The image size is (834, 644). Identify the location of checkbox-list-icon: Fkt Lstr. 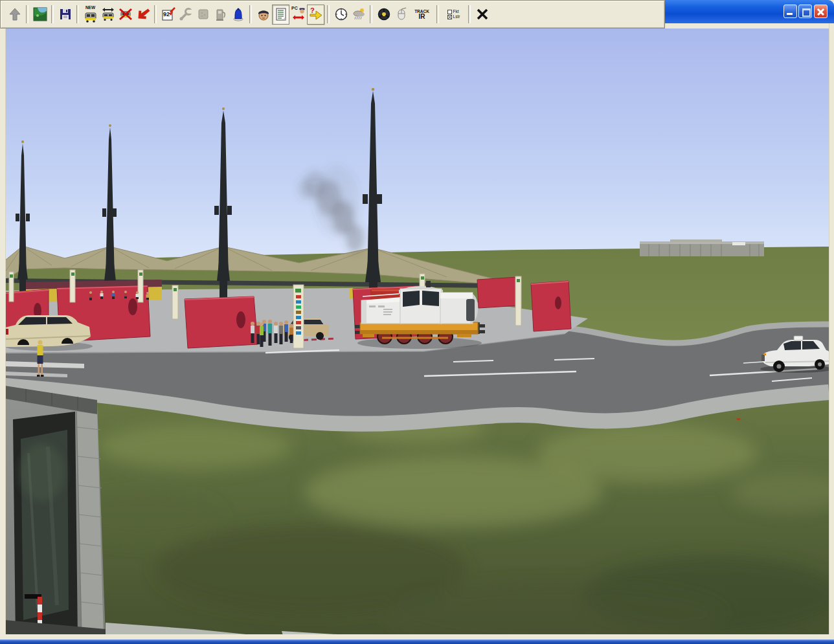
(454, 14).